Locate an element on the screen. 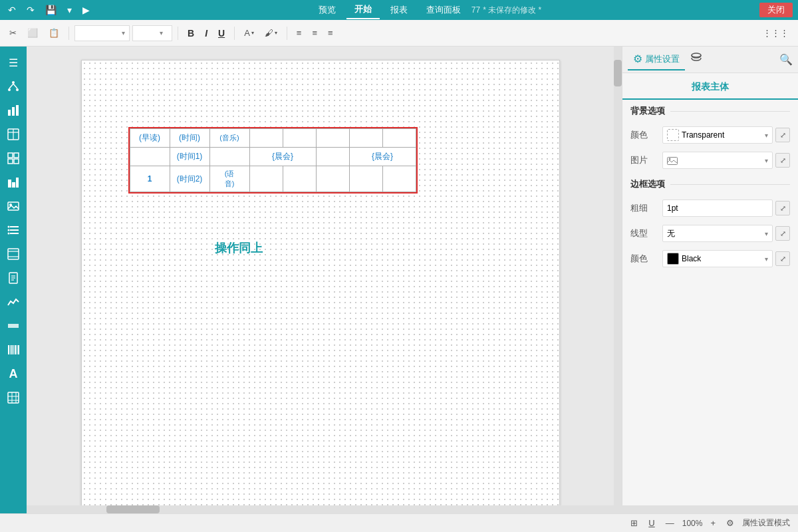  cell-r1c5 is located at coordinates (299, 138).